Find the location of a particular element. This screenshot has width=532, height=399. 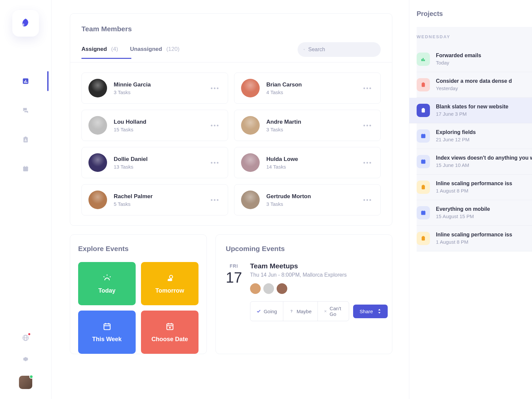

project-info: Exploring fields 21 June 12 PM is located at coordinates (484, 136).